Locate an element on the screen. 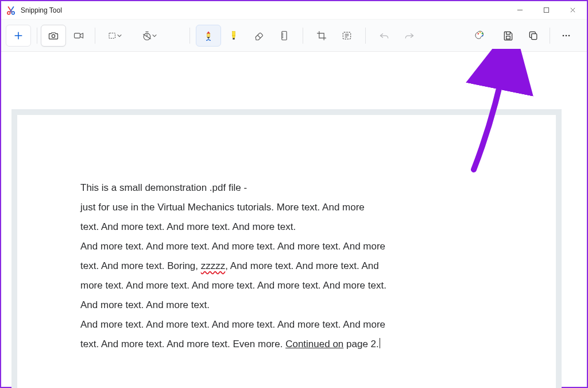 The image size is (588, 388). document-line: just for use in the Virtual Mechanics tu… is located at coordinates (301, 208).